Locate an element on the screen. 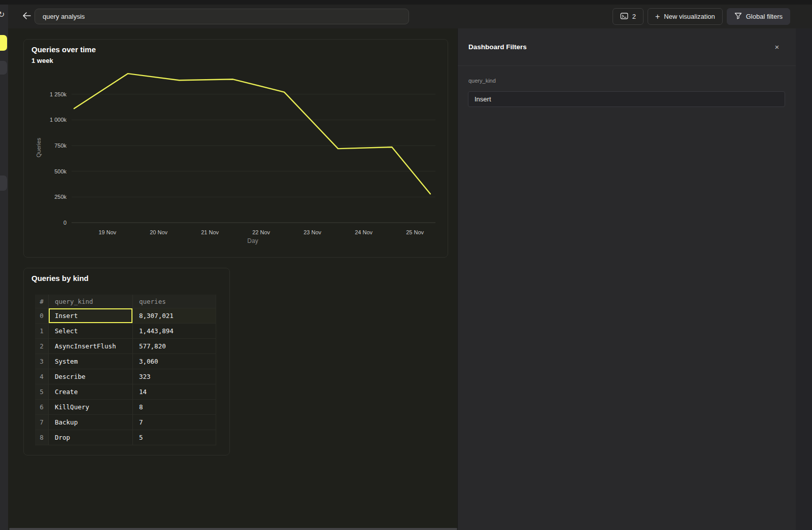 Image resolution: width=812 pixels, height=530 pixels. cell-queries: 8 is located at coordinates (175, 407).